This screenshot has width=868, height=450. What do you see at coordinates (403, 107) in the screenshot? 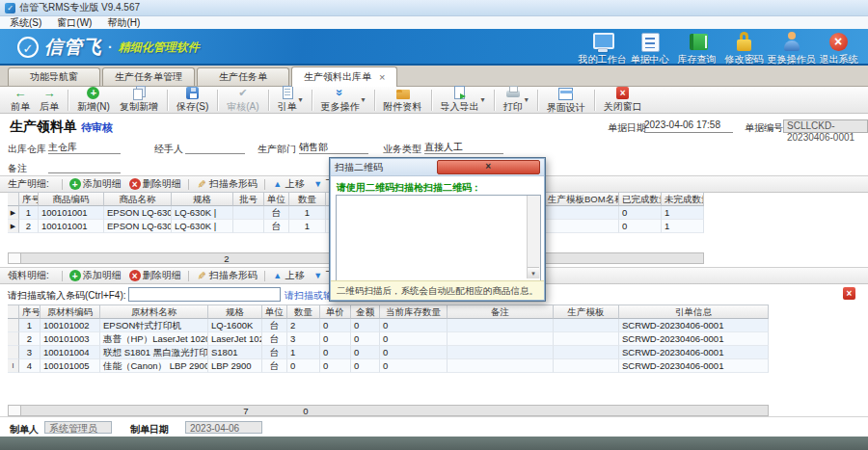
I see `toolbar-button-label: 附件资料` at bounding box center [403, 107].